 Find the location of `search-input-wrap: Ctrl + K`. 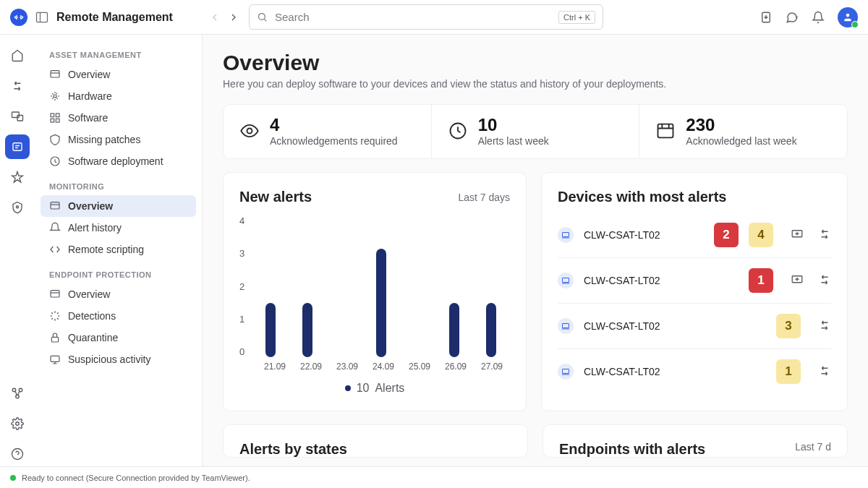

search-input-wrap: Ctrl + K is located at coordinates (426, 17).